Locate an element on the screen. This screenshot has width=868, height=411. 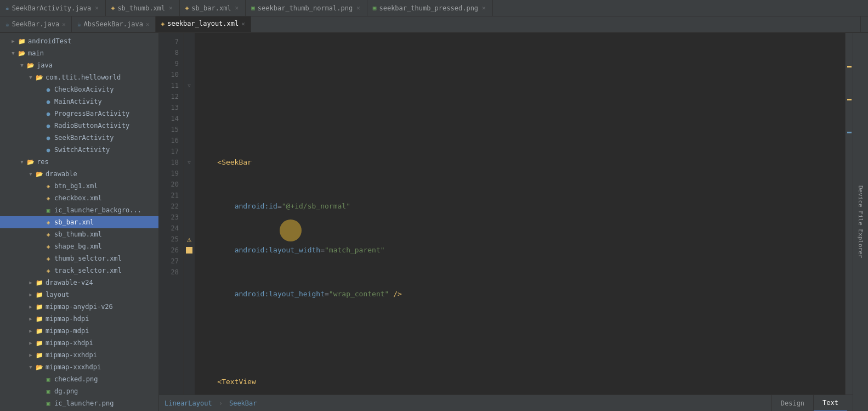
sidebar-item-ic-launcher-png: ▣ ic_launcher.png is located at coordinates (79, 403).